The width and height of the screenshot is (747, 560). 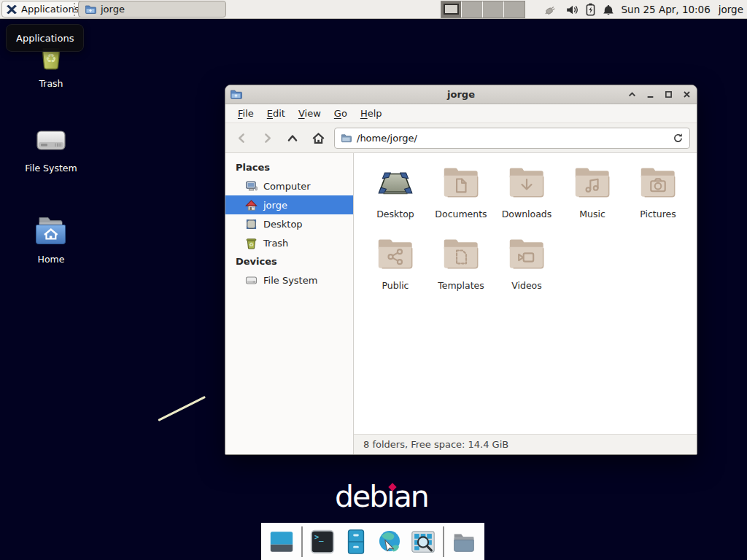 I want to click on desktop-icon, so click(x=251, y=225).